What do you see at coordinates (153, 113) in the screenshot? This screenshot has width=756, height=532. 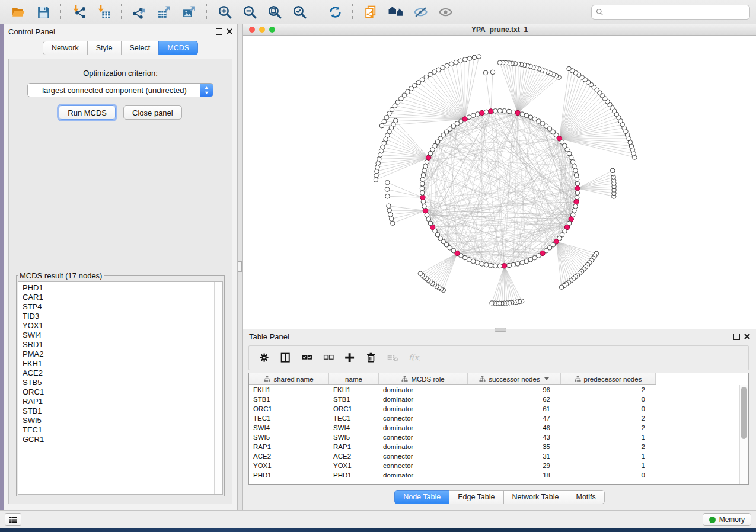 I see `close-panel-button: Close panel` at bounding box center [153, 113].